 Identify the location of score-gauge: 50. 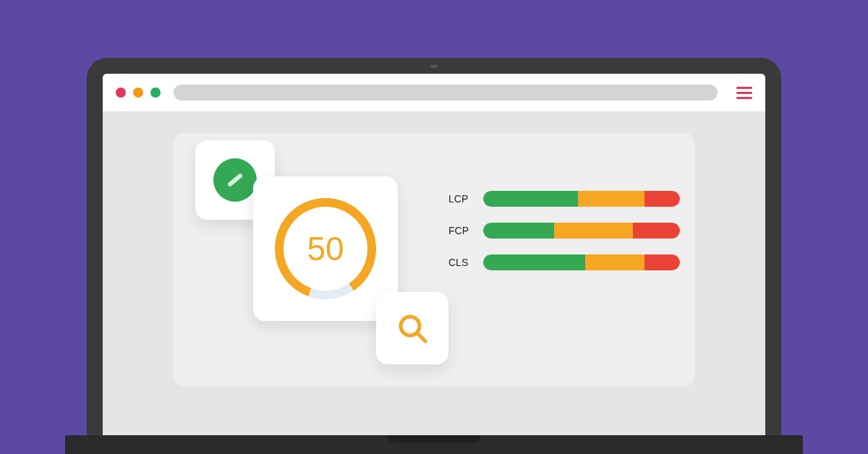
(326, 249).